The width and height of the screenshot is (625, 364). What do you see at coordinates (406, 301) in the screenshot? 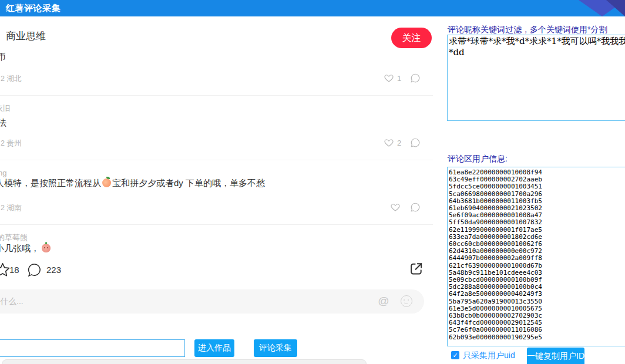
I see `emoji-smiley-icon` at bounding box center [406, 301].